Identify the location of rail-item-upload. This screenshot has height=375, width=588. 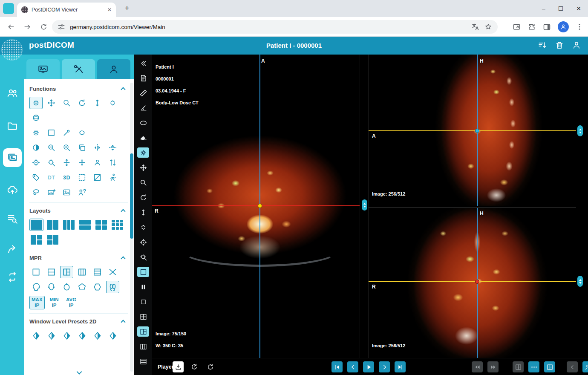
(12, 190).